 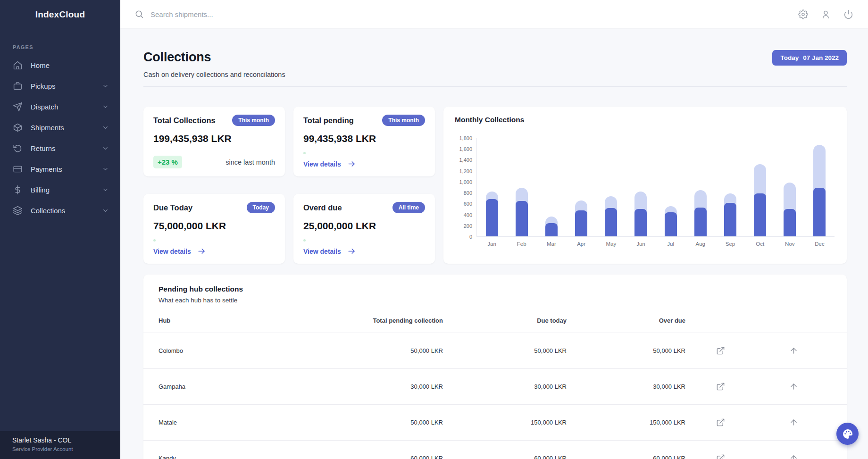 I want to click on table-row: Matale 50,000 LKR 150,000 LKR 150,000 LK…, so click(x=495, y=423).